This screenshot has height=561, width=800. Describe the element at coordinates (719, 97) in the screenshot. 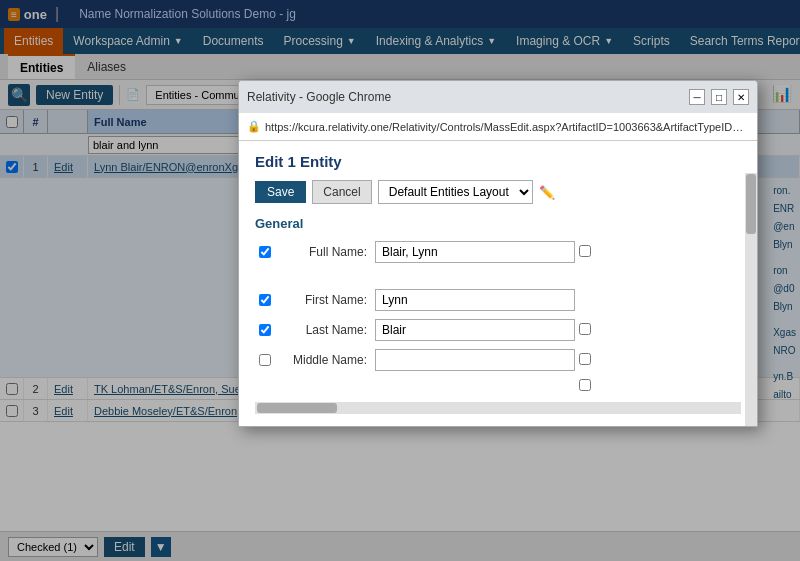

I see `browser-maximize-button: □` at that location.